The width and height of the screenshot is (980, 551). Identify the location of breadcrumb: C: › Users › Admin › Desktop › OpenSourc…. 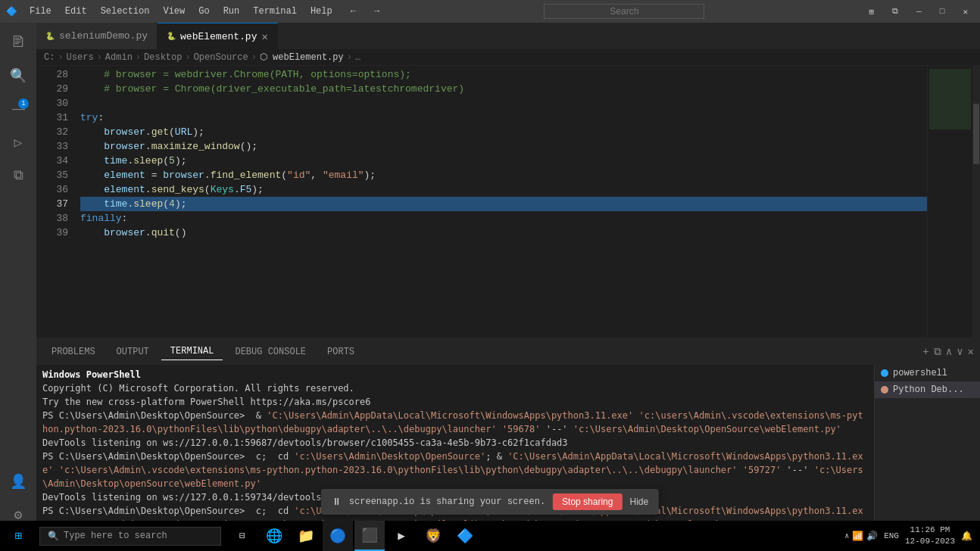
(508, 58).